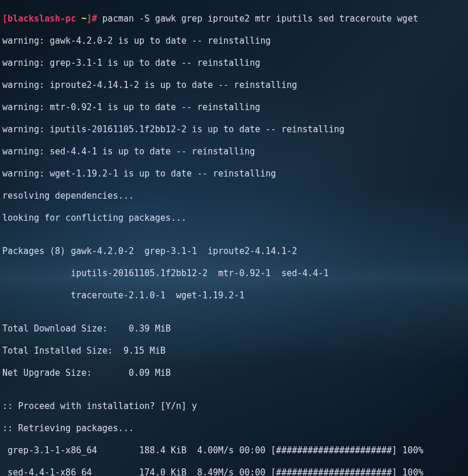 The image size is (468, 476). What do you see at coordinates (234, 196) in the screenshot?
I see `resolving-line: resolving dependencies...` at bounding box center [234, 196].